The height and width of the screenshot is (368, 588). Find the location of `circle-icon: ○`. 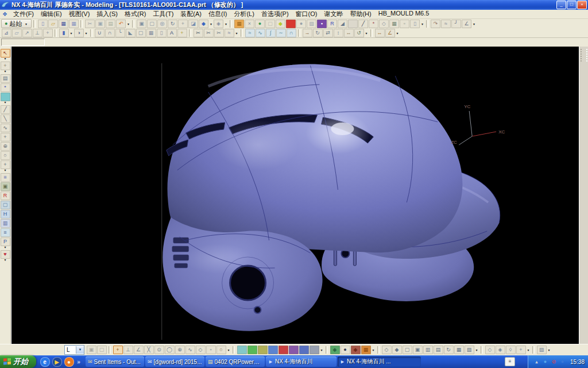

circle-icon: ○ is located at coordinates (6, 155).